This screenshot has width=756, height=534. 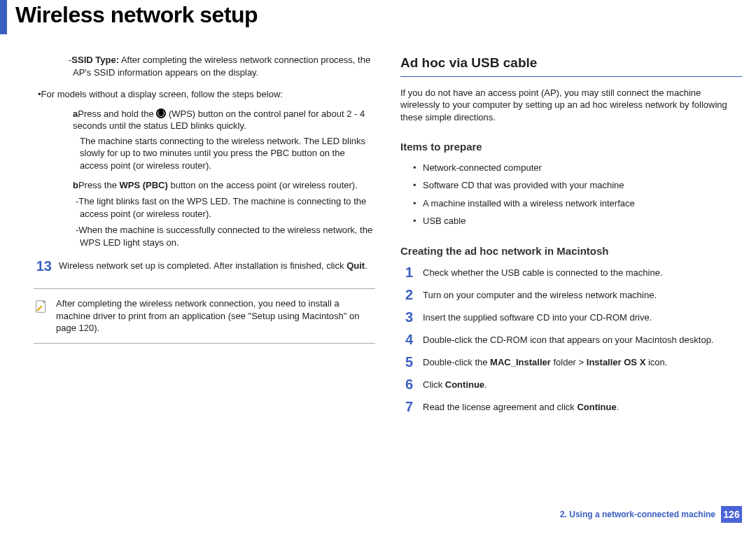 I want to click on step-text: Click Continue., so click(x=582, y=384).